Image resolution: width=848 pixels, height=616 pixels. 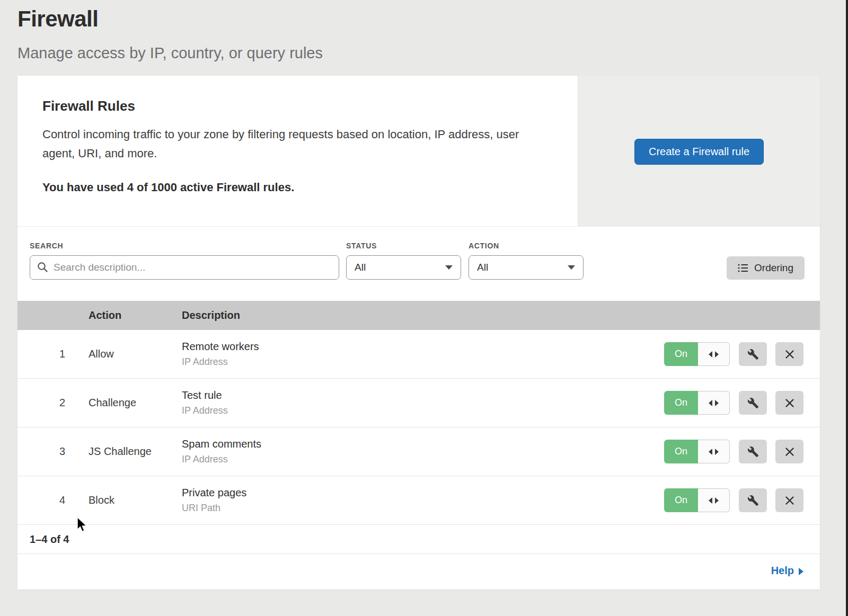 What do you see at coordinates (42, 267) in the screenshot?
I see `search-icon` at bounding box center [42, 267].